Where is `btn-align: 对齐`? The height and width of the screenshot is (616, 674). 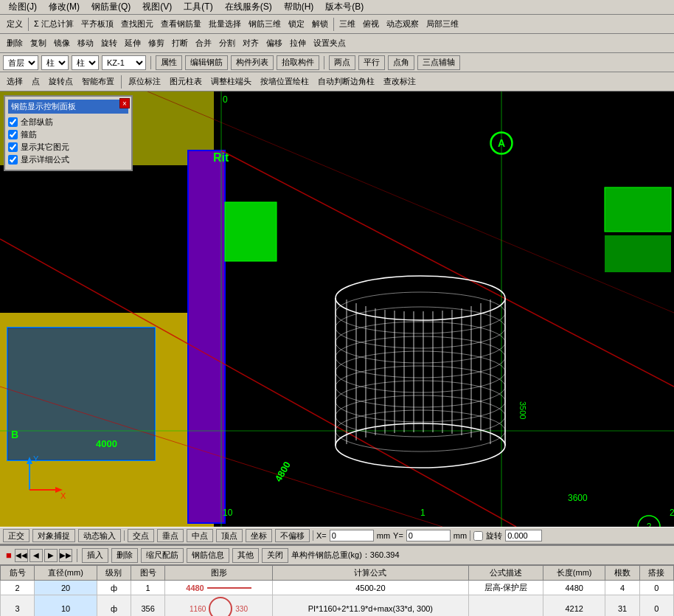
btn-align: 对齐 is located at coordinates (251, 44).